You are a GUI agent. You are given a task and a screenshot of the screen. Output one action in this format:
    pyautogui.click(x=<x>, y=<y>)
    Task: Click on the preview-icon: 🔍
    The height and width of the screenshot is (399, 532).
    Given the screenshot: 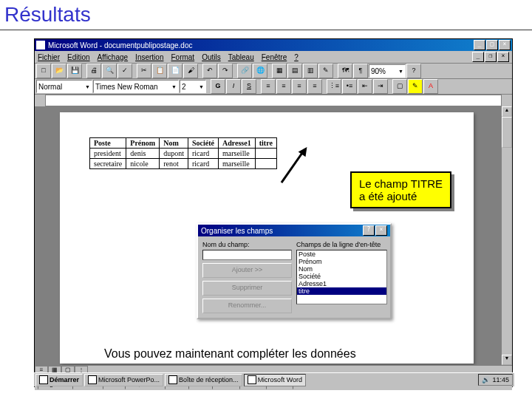 What is the action you would take?
    pyautogui.click(x=109, y=71)
    